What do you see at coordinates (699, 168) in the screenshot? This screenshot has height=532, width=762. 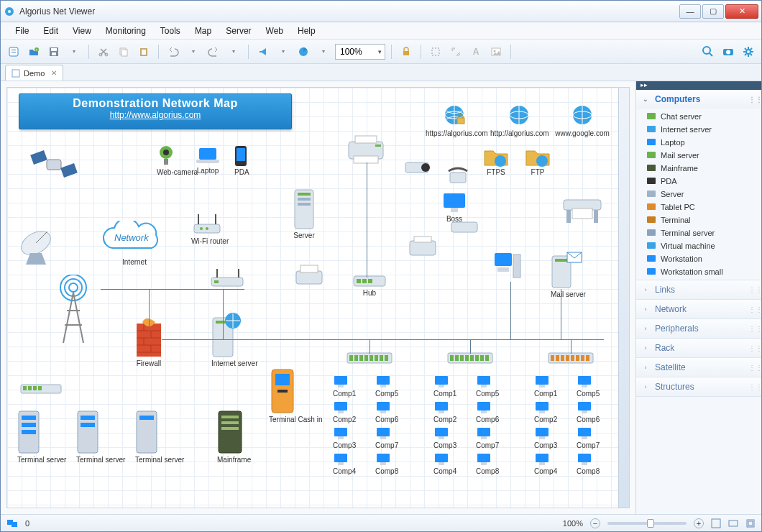 I see `palette-item: Mainframe` at bounding box center [699, 168].